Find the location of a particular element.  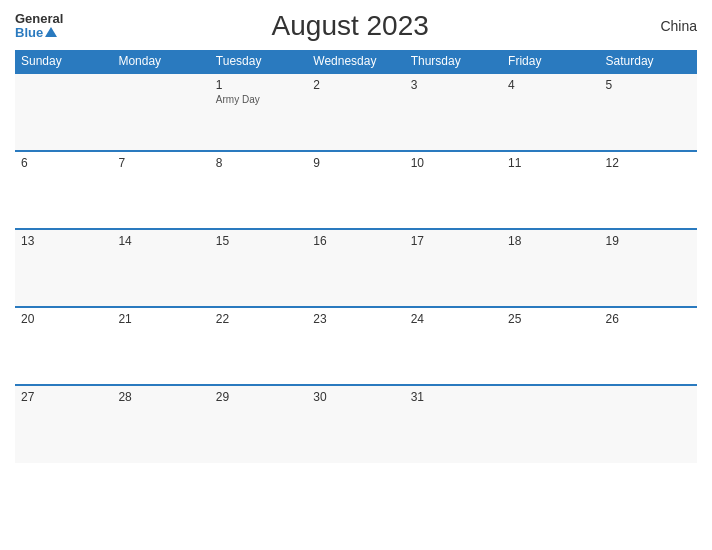

week-row: 6789101112 is located at coordinates (356, 190).